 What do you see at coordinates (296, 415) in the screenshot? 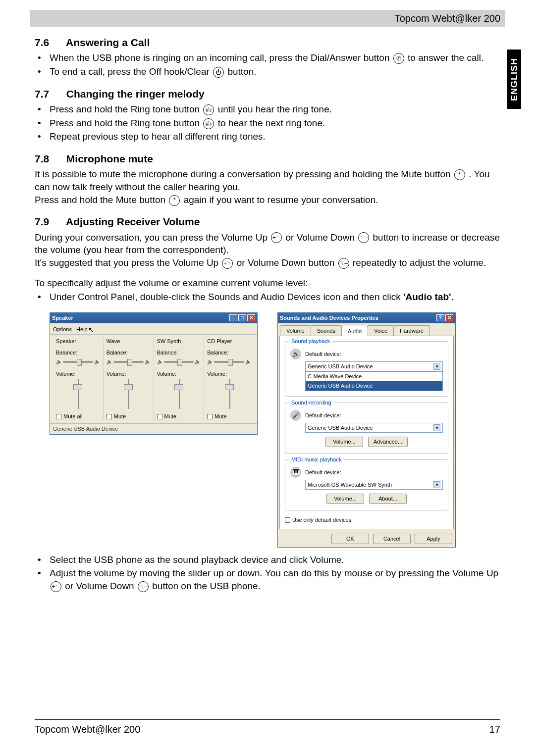
I see `microphone-device-icon: 🎤` at bounding box center [296, 415].